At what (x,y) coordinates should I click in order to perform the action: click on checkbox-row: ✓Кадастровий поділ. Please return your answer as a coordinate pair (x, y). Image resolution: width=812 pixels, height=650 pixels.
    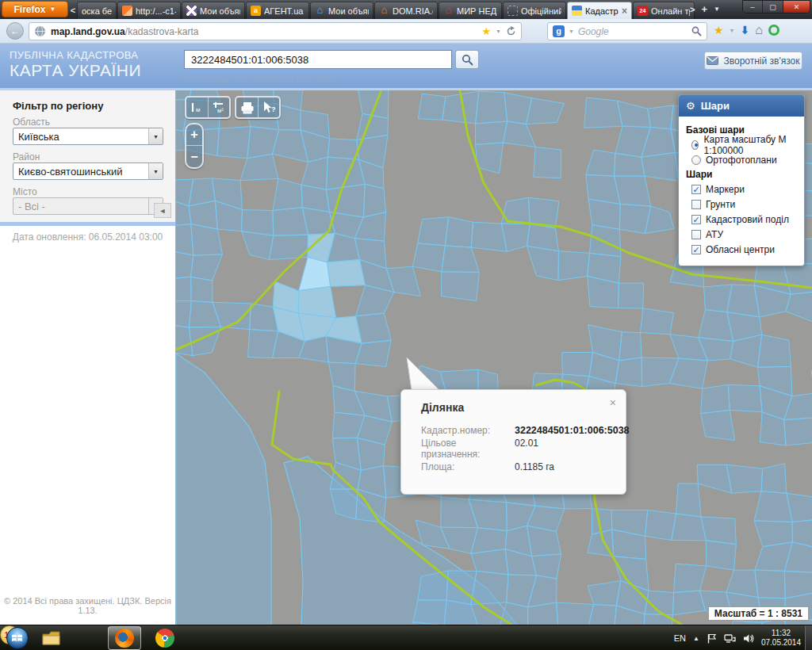
    Looking at the image, I should click on (744, 219).